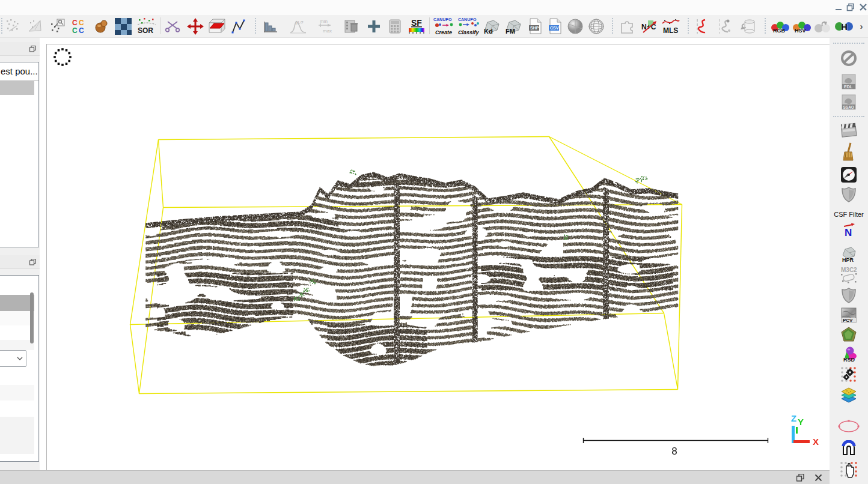 This screenshot has width=868, height=484. What do you see at coordinates (13, 26) in the screenshot?
I see `subsample-button` at bounding box center [13, 26].